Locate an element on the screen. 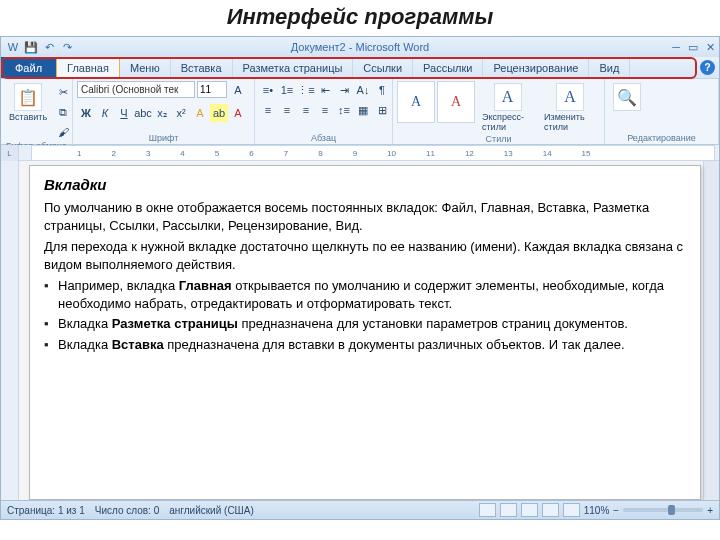 This screenshot has height=540, width=720. italic-icon: К is located at coordinates (105, 113).